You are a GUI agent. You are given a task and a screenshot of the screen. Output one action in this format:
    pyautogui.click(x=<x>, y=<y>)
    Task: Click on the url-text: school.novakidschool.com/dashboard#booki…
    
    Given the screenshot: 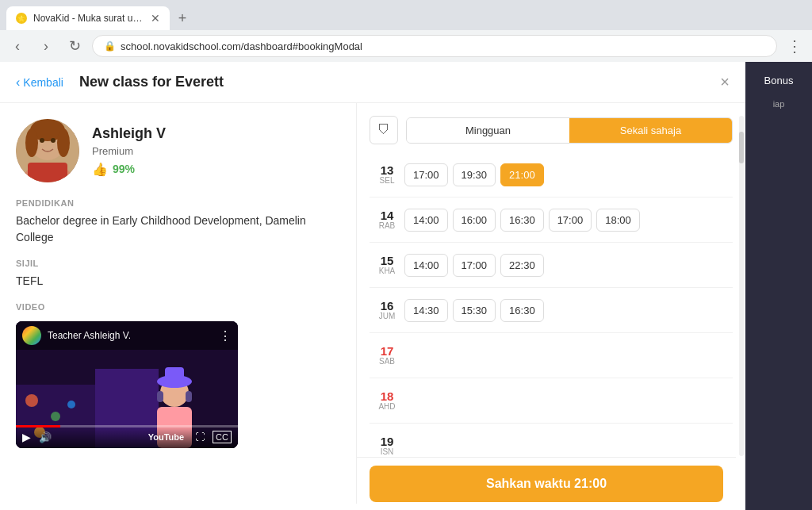 What is the action you would take?
    pyautogui.click(x=241, y=46)
    